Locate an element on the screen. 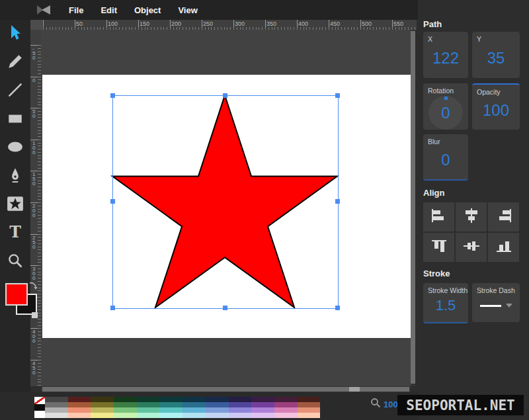 The height and width of the screenshot is (420, 529). tool-star-button is located at coordinates (15, 205).